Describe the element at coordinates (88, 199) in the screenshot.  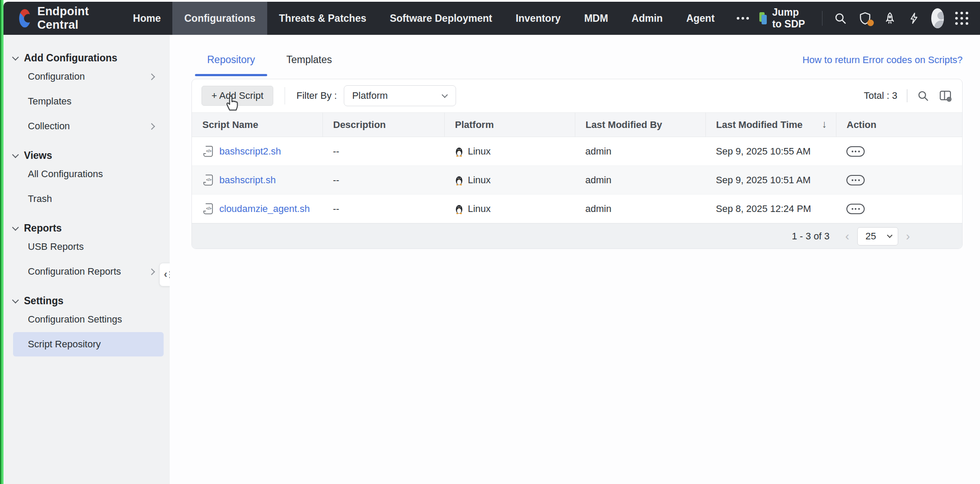
I see `sidebar-item-trash: Trash` at that location.